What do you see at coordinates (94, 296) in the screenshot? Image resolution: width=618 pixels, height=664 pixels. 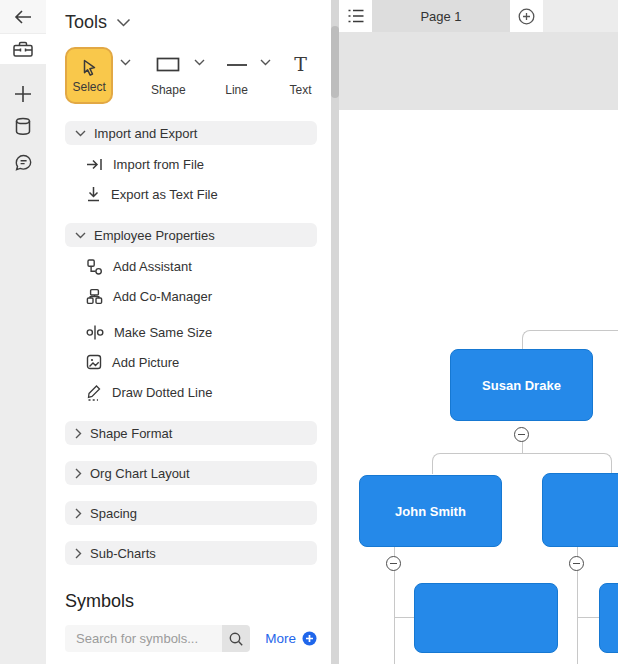 I see `co-manager-icon` at bounding box center [94, 296].